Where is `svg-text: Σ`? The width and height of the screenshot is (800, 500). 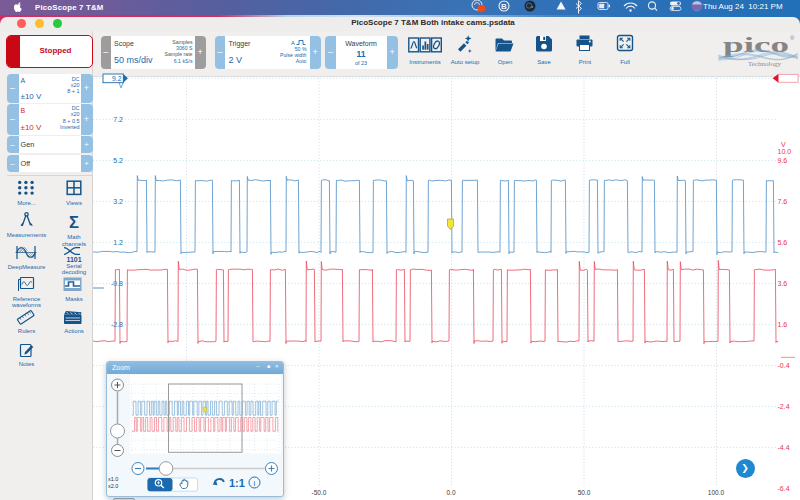
svg-text: Σ is located at coordinates (74, 222).